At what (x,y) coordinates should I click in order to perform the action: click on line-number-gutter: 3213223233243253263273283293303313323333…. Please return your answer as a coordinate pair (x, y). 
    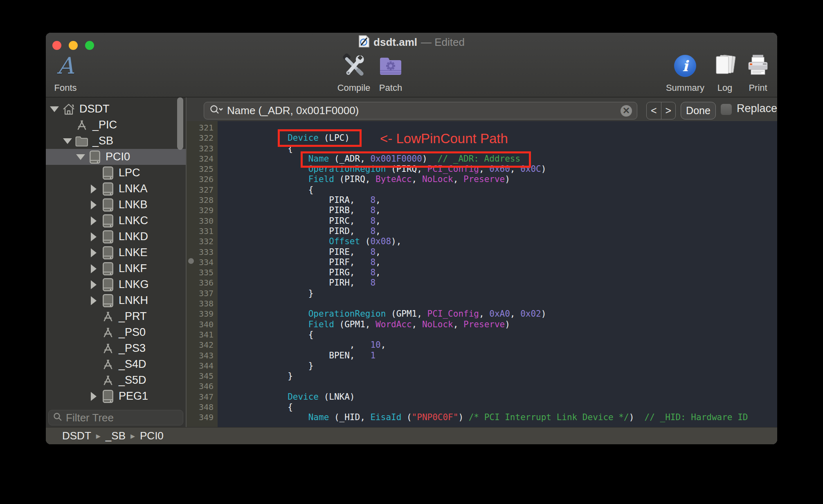
    Looking at the image, I should click on (202, 274).